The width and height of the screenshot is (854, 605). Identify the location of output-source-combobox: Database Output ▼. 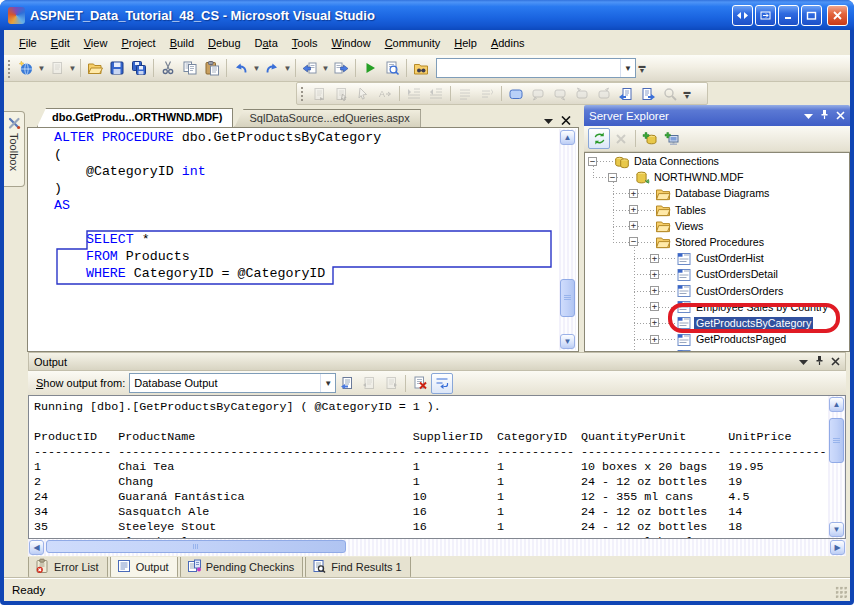
(232, 383).